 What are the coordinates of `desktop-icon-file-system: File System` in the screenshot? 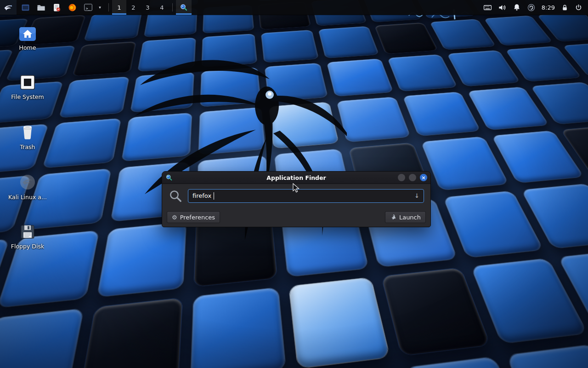 It's located at (28, 87).